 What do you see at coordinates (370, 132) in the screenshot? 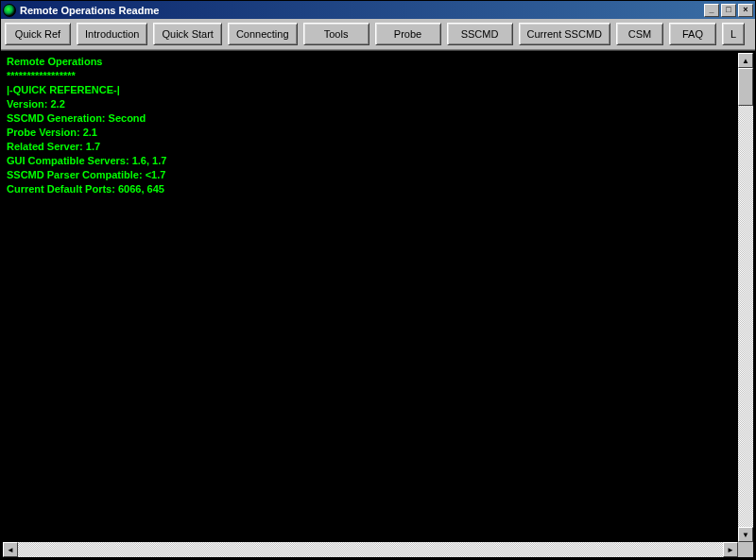
I see `terminal-line: Probe Version: 2.1` at bounding box center [370, 132].